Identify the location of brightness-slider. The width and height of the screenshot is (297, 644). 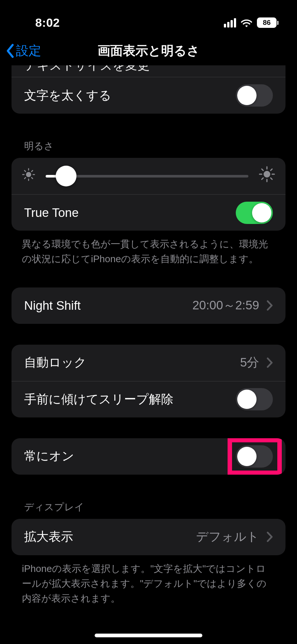
(147, 176).